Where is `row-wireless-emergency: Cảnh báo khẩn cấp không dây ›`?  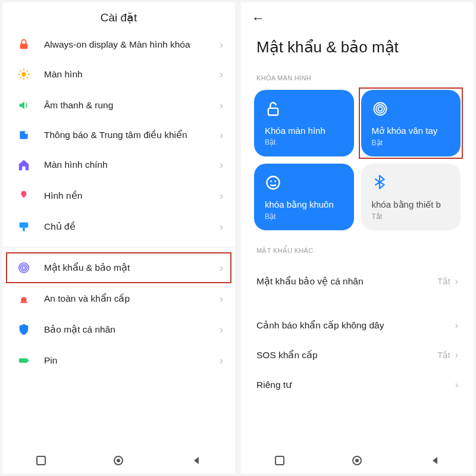 row-wireless-emergency: Cảnh báo khẩn cấp không dây › is located at coordinates (357, 325).